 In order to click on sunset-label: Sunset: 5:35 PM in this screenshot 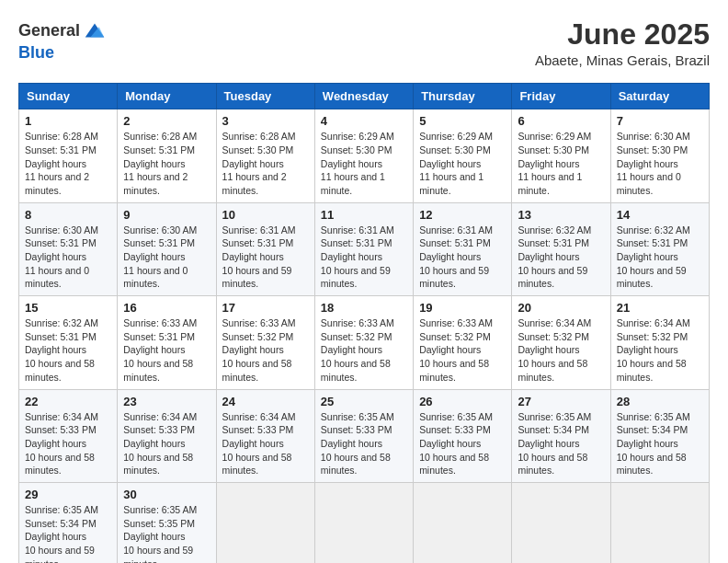, I will do `click(159, 523)`.